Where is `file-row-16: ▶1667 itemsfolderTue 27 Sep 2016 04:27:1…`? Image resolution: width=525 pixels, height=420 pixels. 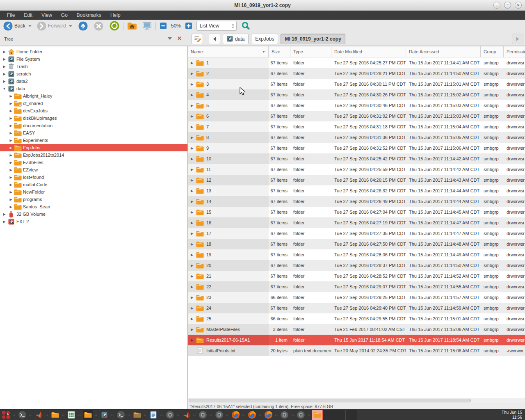
file-row-16: ▶1667 itemsfolderTue 27 Sep 2016 04:27:1… is located at coordinates (356, 223).